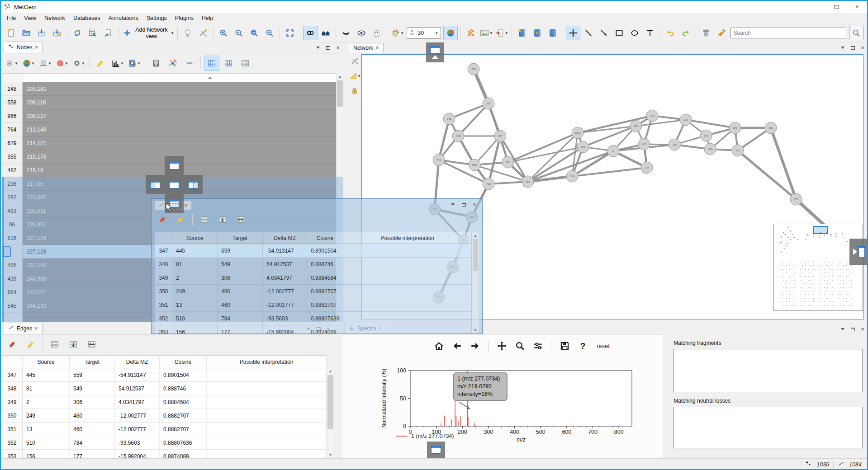  I want to click on zoom-in-button, so click(223, 33).